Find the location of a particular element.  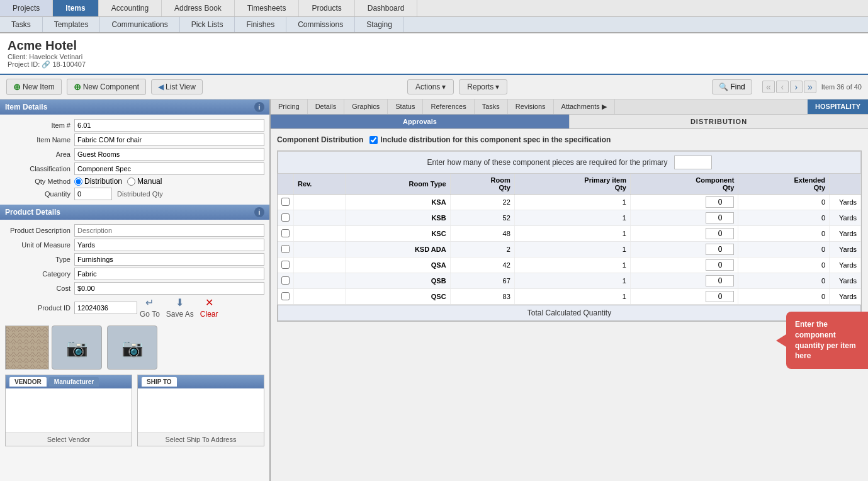

project-id: Project ID: 🔗 18-100407 is located at coordinates (434, 64).